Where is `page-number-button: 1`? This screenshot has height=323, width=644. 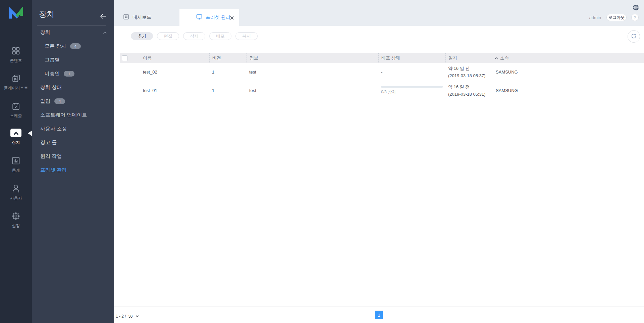
page-number-button: 1 is located at coordinates (379, 315).